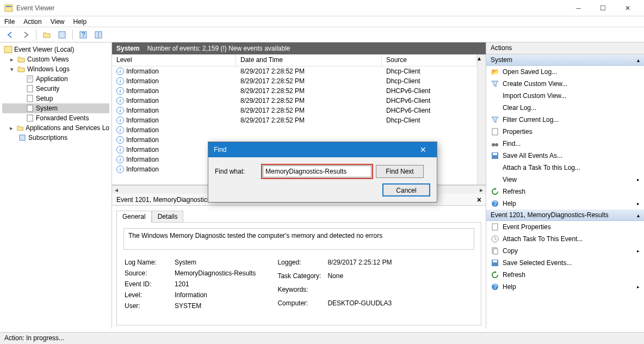 This screenshot has height=344, width=644. I want to click on app-icon, so click(9, 8).